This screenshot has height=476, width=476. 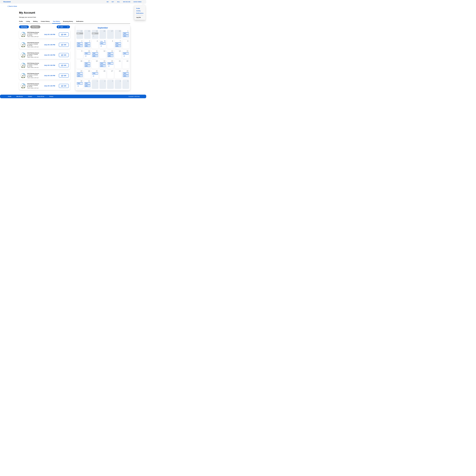 What do you see at coordinates (110, 54) in the screenshot?
I see `calendar-day-cell: 131234...1234...` at bounding box center [110, 54].